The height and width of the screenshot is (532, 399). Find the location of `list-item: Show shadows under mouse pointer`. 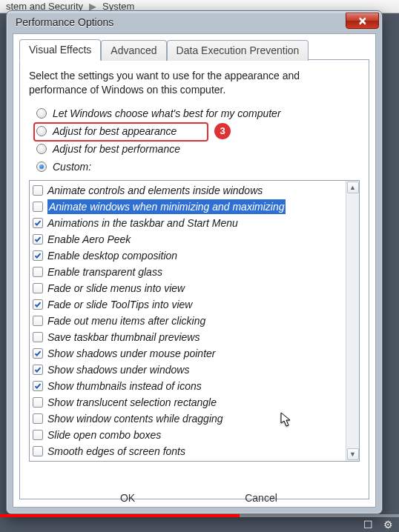

list-item: Show shadows under mouse pointer is located at coordinates (188, 353).